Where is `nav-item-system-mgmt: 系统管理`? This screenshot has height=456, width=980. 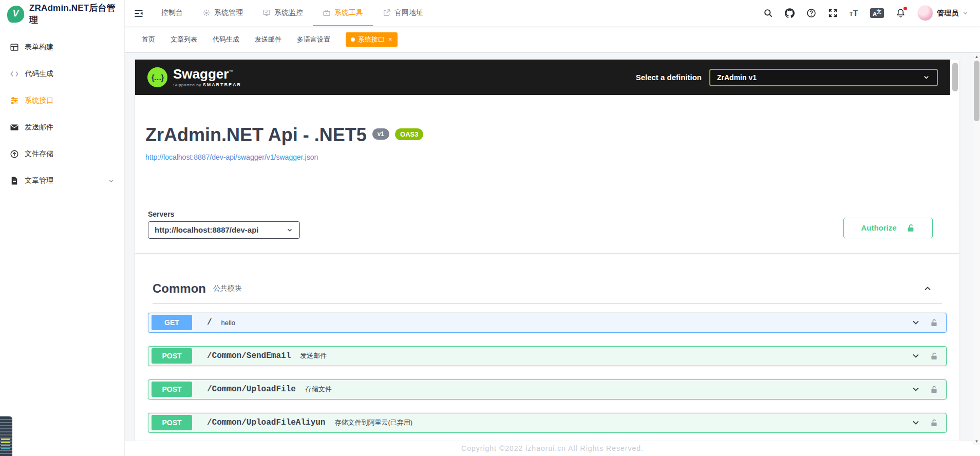 nav-item-system-mgmt: 系统管理 is located at coordinates (223, 13).